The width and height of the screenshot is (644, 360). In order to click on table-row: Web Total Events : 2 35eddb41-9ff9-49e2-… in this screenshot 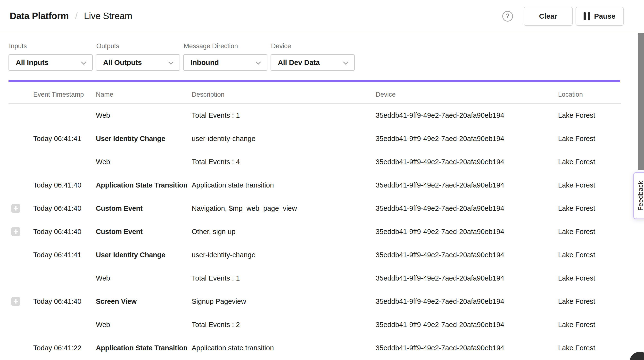, I will do `click(316, 325)`.